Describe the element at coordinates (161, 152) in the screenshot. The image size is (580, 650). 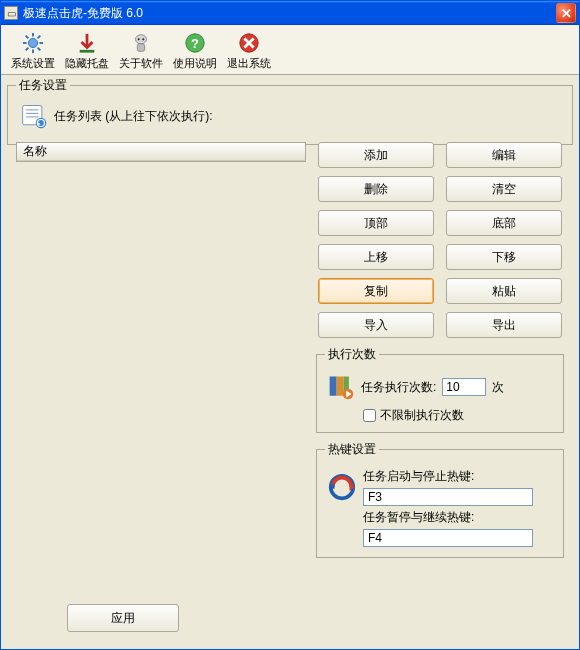
I see `task-list-column-header: 名称` at that location.